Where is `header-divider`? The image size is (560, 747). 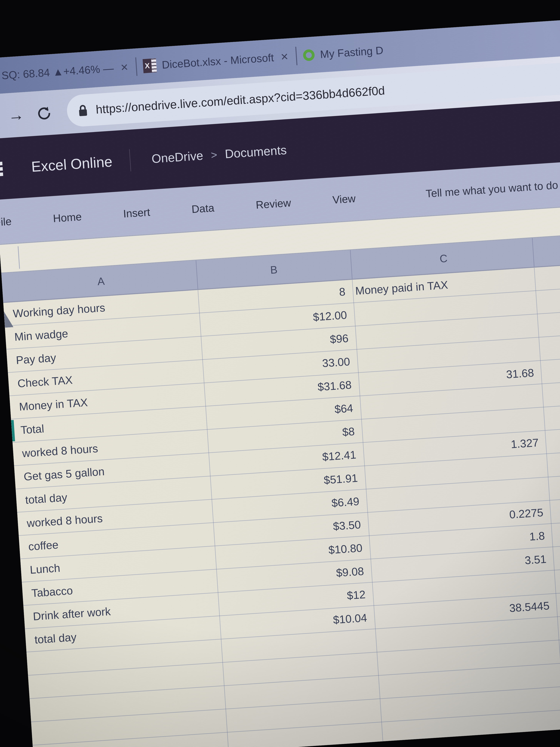 header-divider is located at coordinates (130, 160).